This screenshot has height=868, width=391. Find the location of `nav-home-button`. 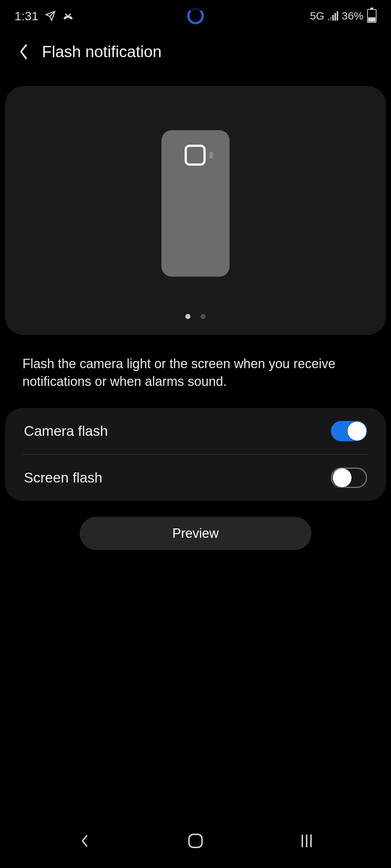

nav-home-button is located at coordinates (196, 841).